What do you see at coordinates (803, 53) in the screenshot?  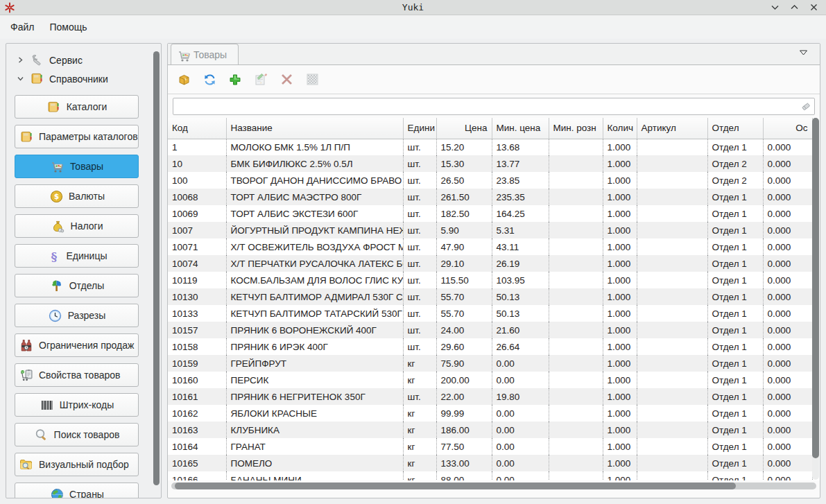 I see `tab-list-dropdown` at bounding box center [803, 53].